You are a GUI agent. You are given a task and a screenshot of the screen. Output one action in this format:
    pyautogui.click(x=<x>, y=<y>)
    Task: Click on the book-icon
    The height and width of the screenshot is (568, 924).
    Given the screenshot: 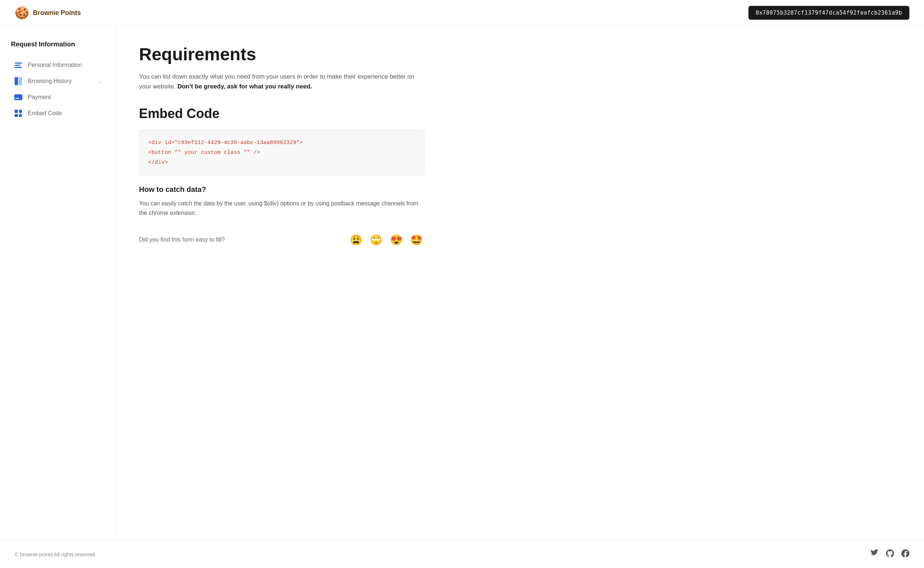 What is the action you would take?
    pyautogui.click(x=18, y=81)
    